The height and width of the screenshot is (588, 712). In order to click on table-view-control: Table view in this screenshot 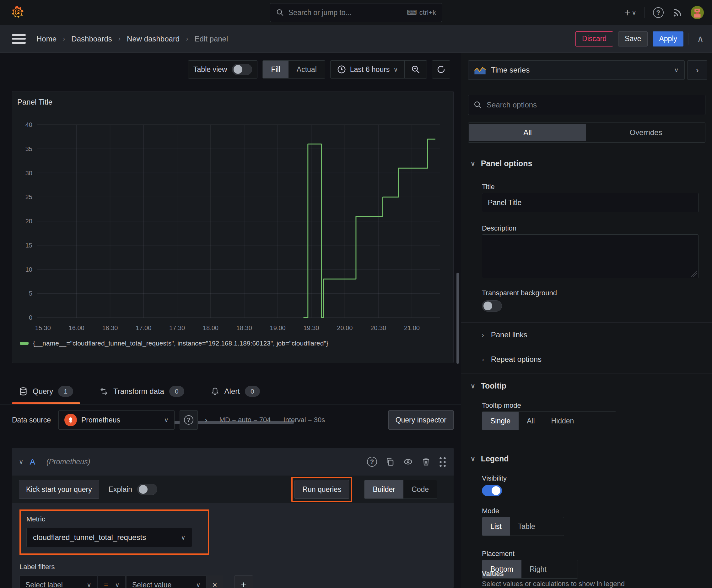, I will do `click(223, 69)`.